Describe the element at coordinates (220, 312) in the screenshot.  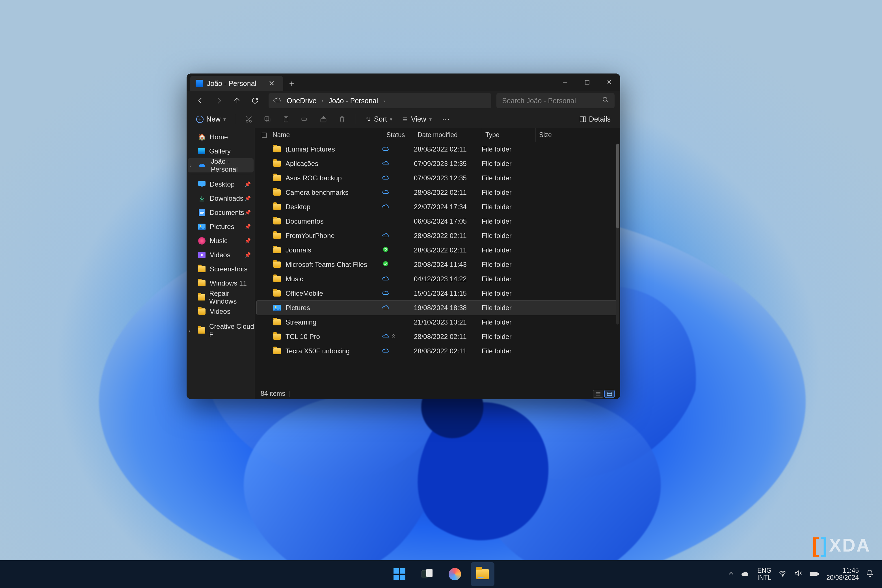
I see `sidebar-item-videos: Videos` at that location.